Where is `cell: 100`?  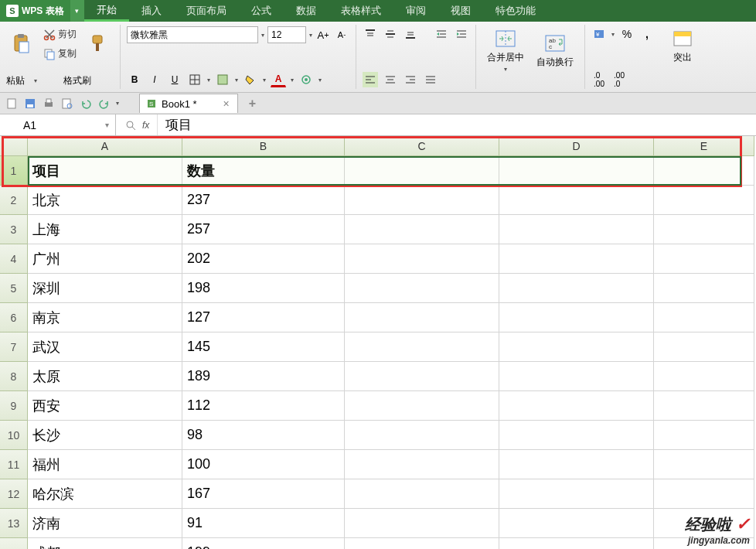
cell: 100 is located at coordinates (264, 465).